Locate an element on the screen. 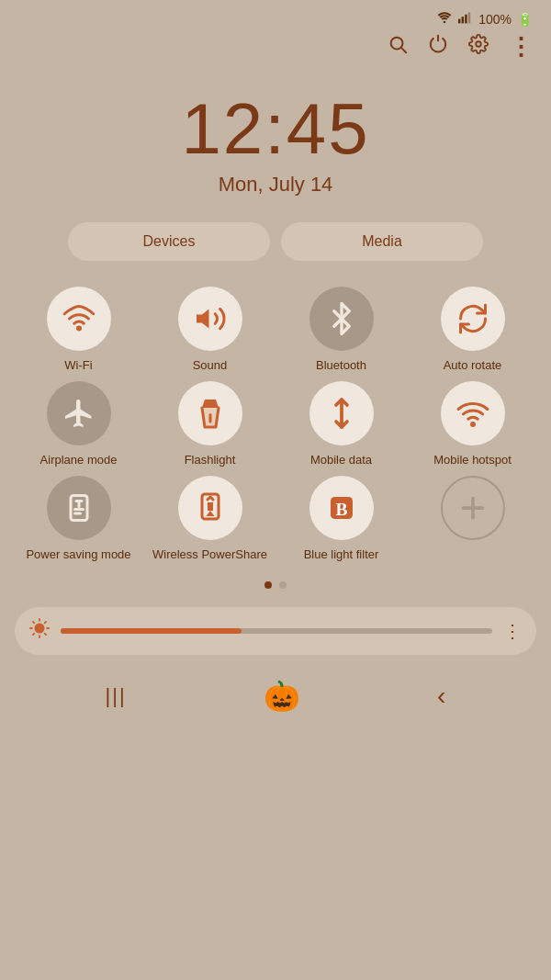 Image resolution: width=551 pixels, height=980 pixels. clock-date: Mon, July 14 is located at coordinates (276, 185).